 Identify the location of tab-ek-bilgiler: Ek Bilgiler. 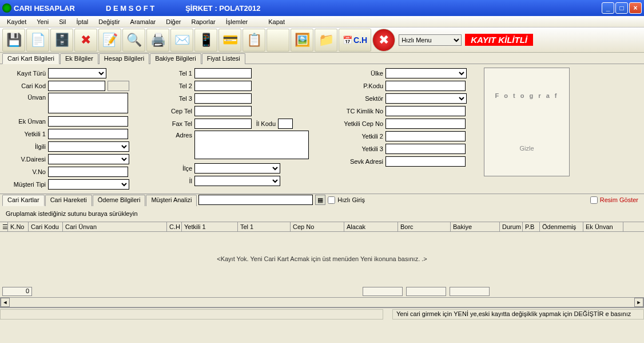
(79, 58).